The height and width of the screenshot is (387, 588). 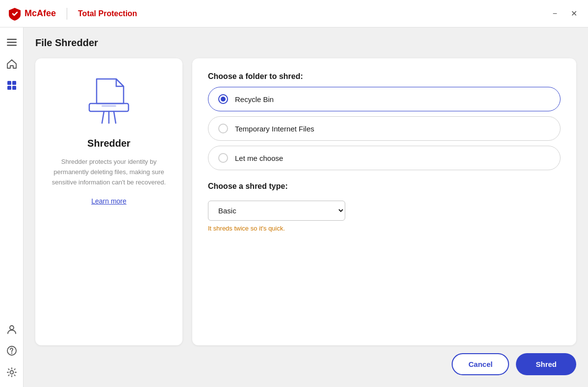 I want to click on radio-circle-temp, so click(x=223, y=129).